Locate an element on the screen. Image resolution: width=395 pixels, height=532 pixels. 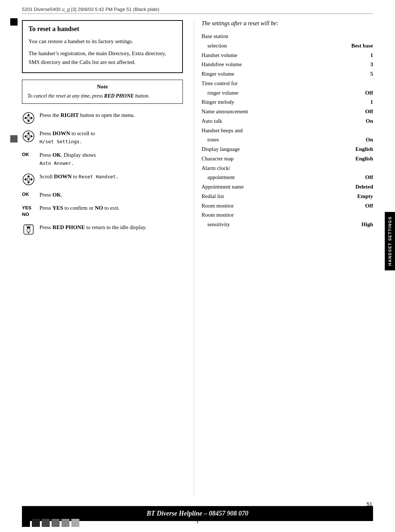
footer-text: BT Diverse Helpline – 08457 908 070 is located at coordinates (198, 513).